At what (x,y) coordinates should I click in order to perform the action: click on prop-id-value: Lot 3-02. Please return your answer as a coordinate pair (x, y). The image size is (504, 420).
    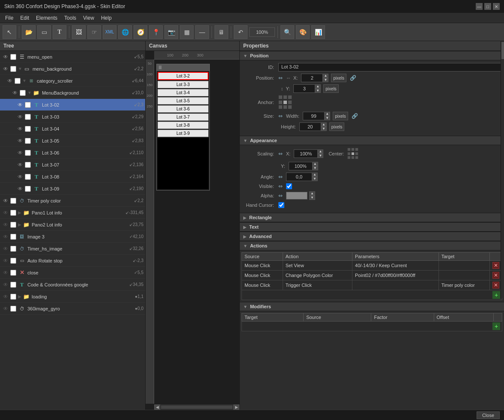
    Looking at the image, I should click on (390, 67).